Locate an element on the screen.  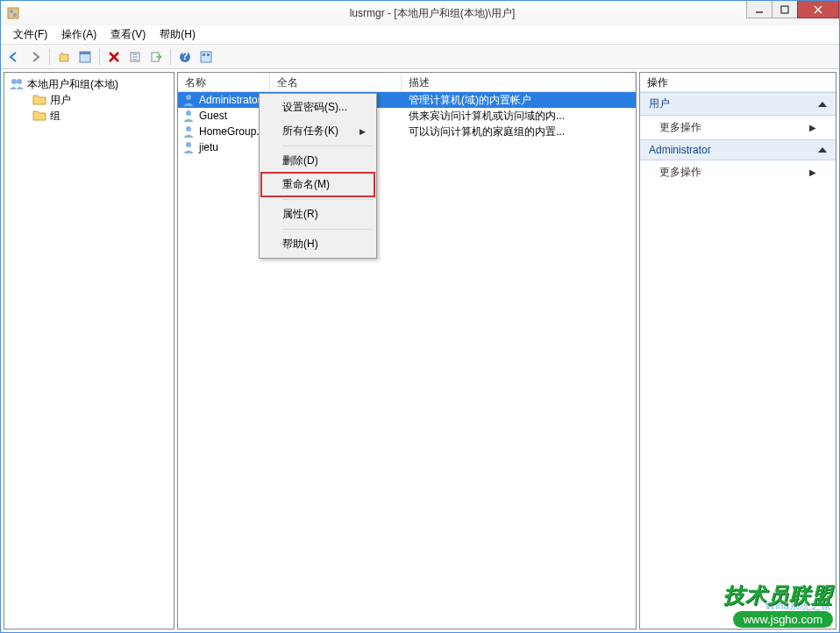
row-name: Guest is located at coordinates (213, 116).